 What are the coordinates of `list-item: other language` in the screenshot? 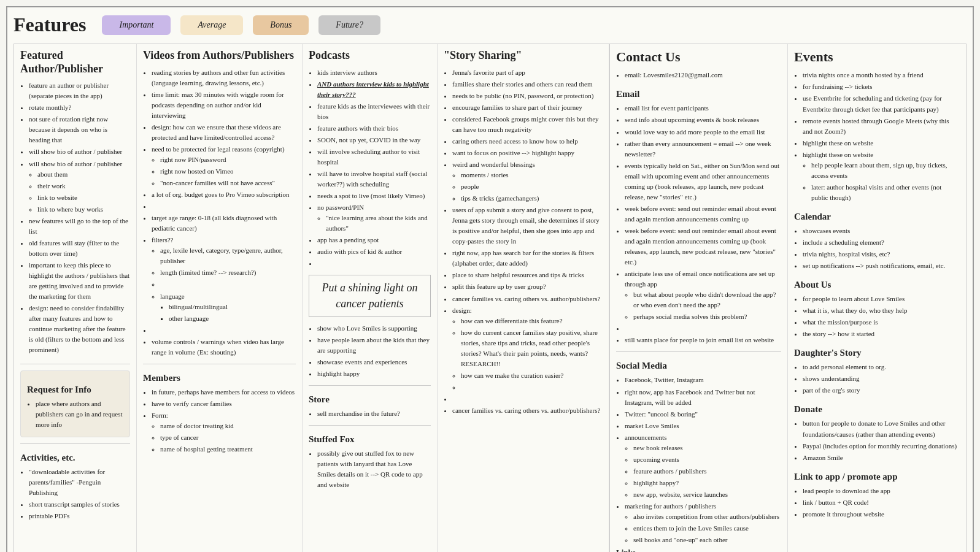 It's located at (232, 319).